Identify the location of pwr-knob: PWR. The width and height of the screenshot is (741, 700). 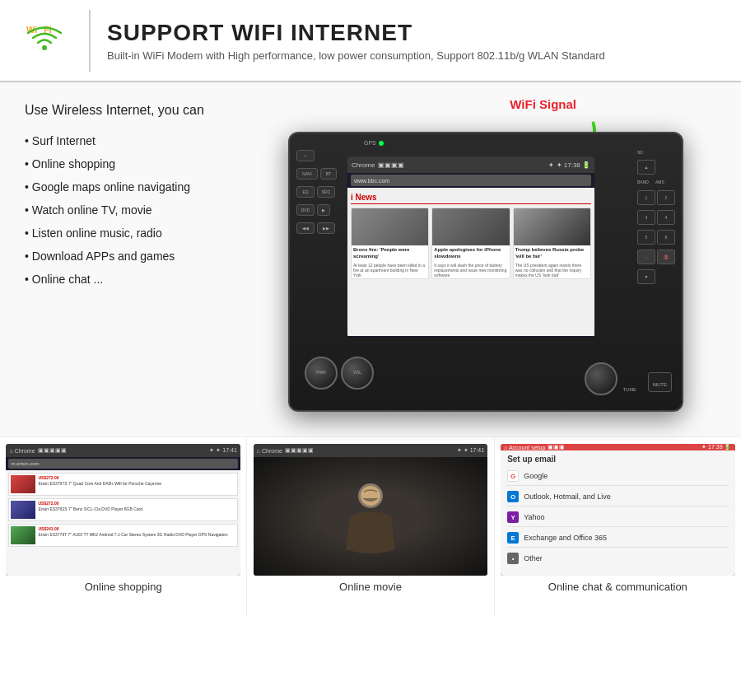
(321, 373).